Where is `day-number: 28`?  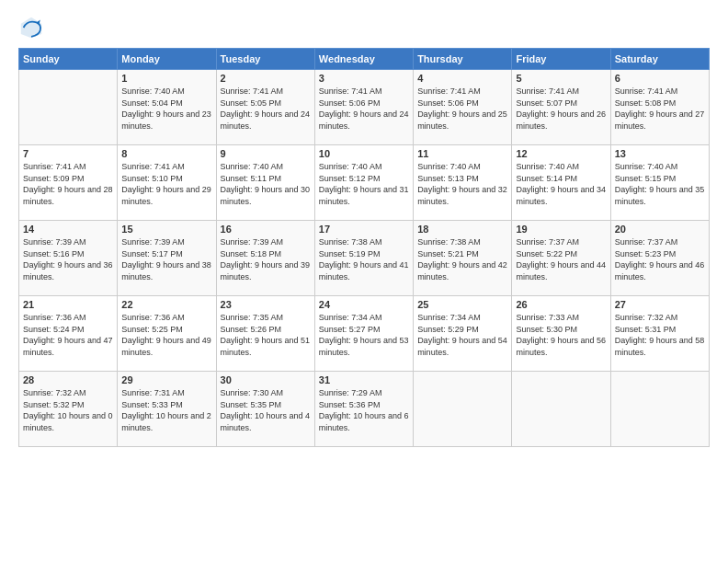 day-number: 28 is located at coordinates (68, 380).